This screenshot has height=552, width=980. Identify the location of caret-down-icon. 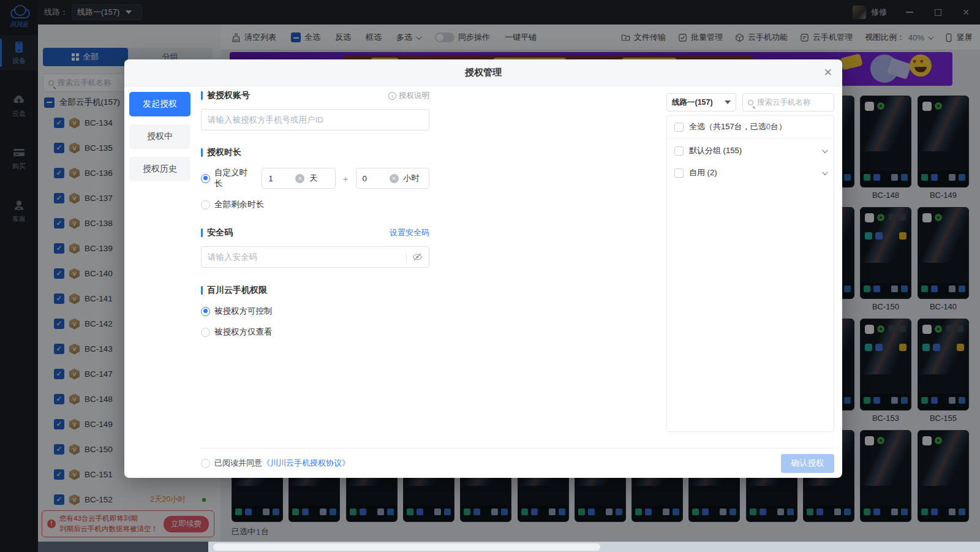
(728, 102).